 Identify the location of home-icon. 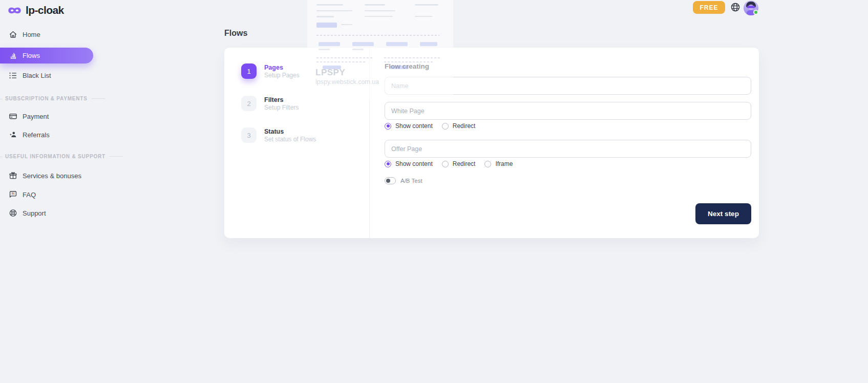
(13, 35).